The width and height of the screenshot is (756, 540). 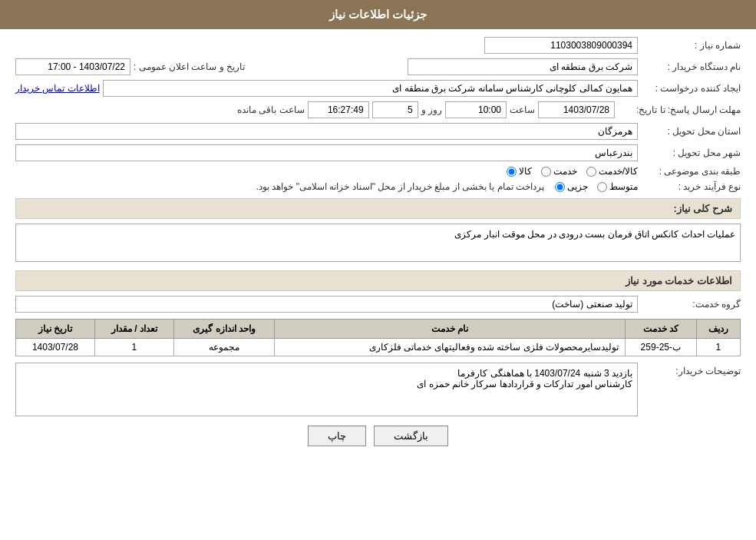 I want to click on mohlat-roz-input, so click(x=395, y=110).